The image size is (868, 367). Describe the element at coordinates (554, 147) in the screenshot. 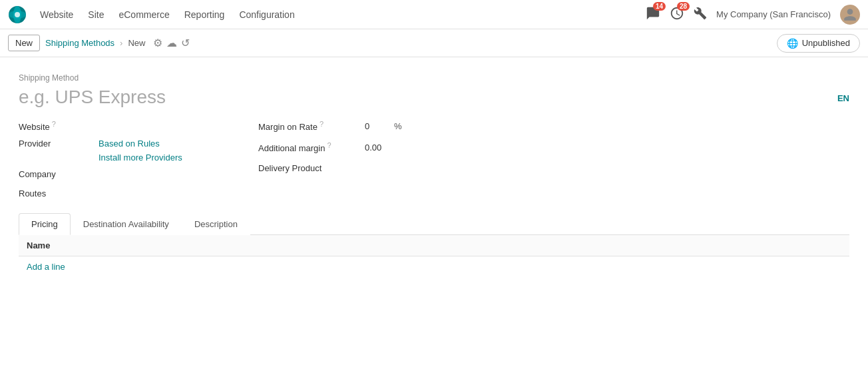

I see `additional-margin-row: Additional margin? 0.00` at that location.